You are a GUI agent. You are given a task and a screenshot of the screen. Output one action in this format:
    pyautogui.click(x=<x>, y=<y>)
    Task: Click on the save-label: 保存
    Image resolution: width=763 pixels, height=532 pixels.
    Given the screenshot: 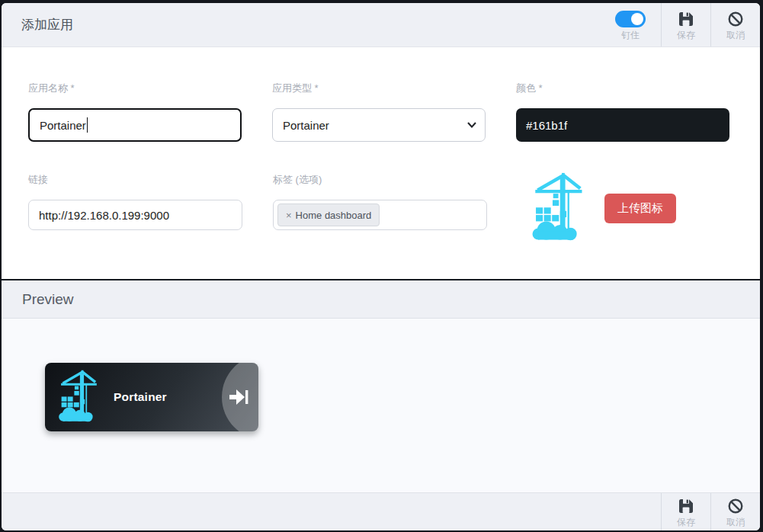 What is the action you would take?
    pyautogui.click(x=686, y=35)
    